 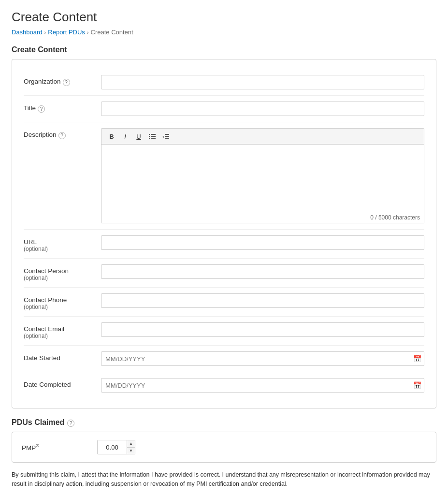 What do you see at coordinates (224, 385) in the screenshot?
I see `date-completed-row: Date Completed 📅` at bounding box center [224, 385].